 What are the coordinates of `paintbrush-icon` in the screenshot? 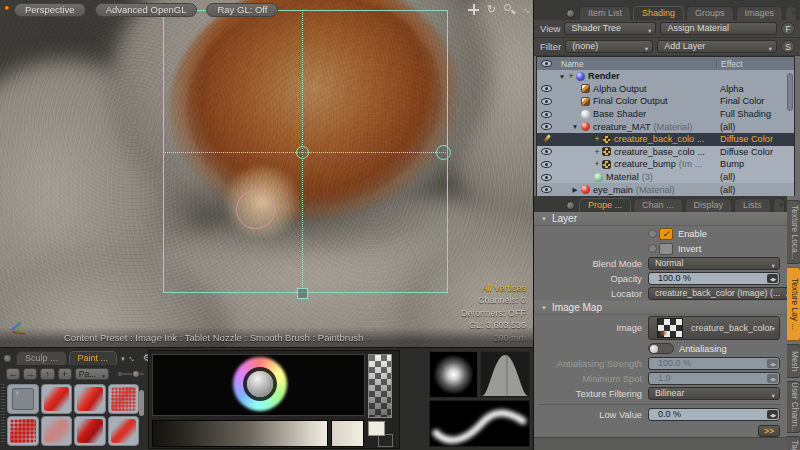 It's located at (546, 139).